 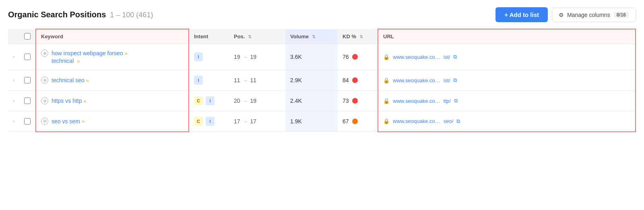 I want to click on pos-from: 19, so click(x=237, y=57).